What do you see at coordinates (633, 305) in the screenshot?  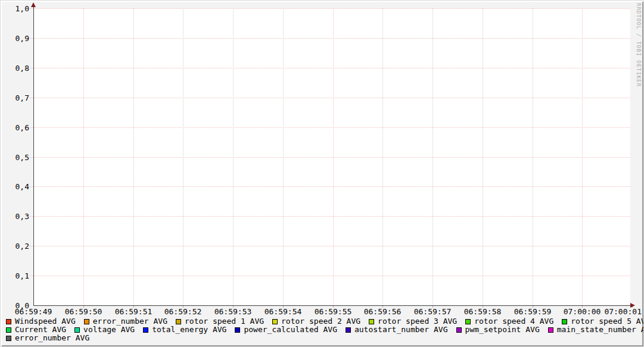 I see `x-axis-arrow-icon` at bounding box center [633, 305].